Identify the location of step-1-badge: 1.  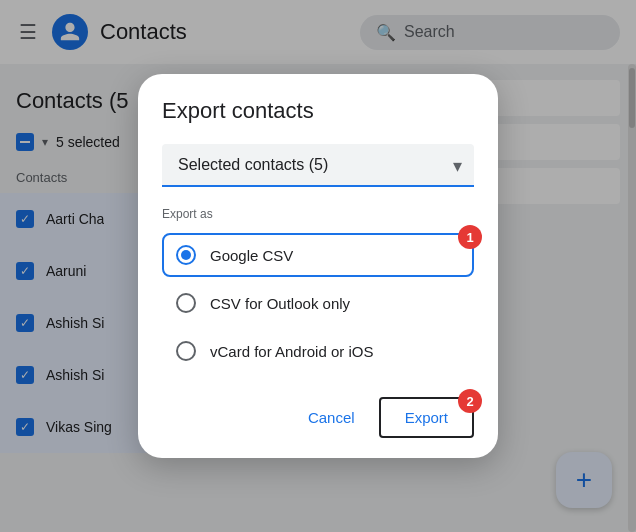
(470, 237).